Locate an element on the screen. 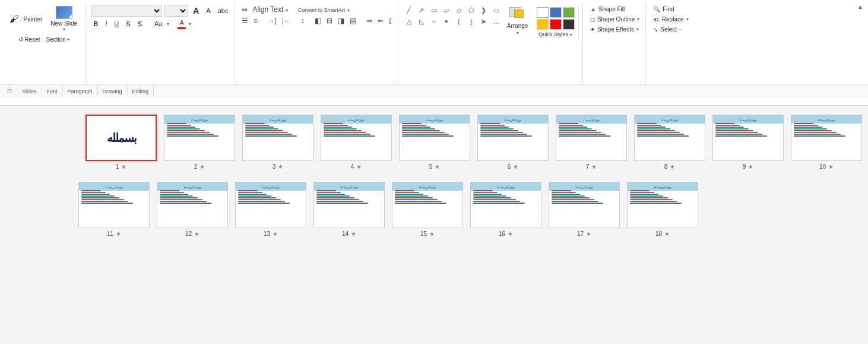 This screenshot has height=344, width=868. bullets-button: ☰ is located at coordinates (245, 21).